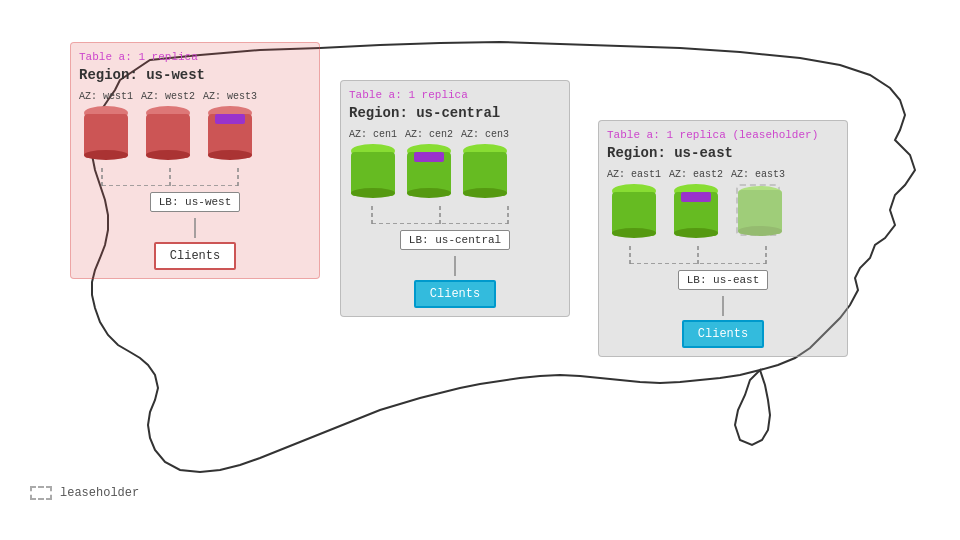 The image size is (960, 540). Describe the element at coordinates (195, 75) in the screenshot. I see `west-region-name: Region: us-west` at that location.